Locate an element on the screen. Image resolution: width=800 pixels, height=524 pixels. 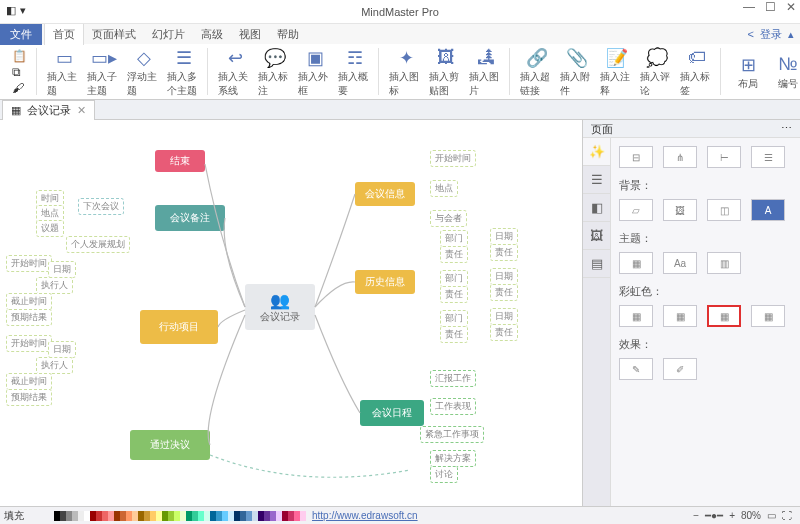
ribbon: 📋 ⧉ 🖌 ▭插入主题 ▭▸插入子主题 ◇浮动主题 ☰插入多个主题 ↩插入关系线… is located at coordinates (400, 72).